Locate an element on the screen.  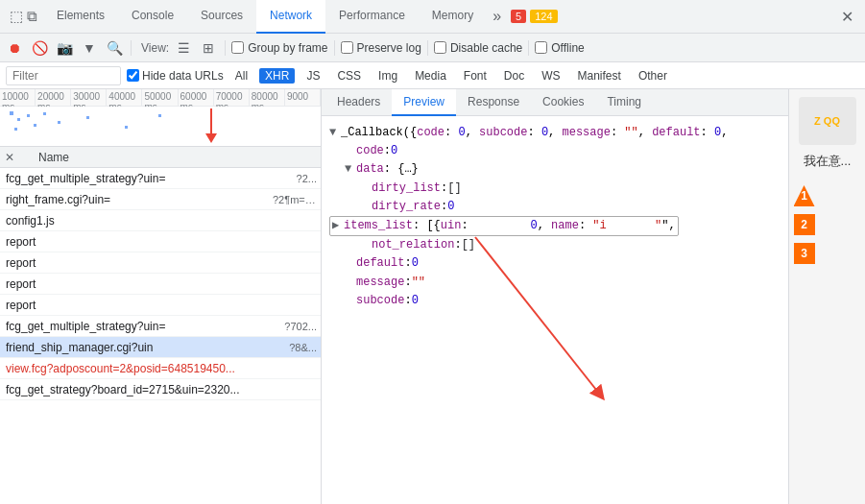
sep-5: : [{uin: 0, name: "i "", is located at coordinates (544, 227).